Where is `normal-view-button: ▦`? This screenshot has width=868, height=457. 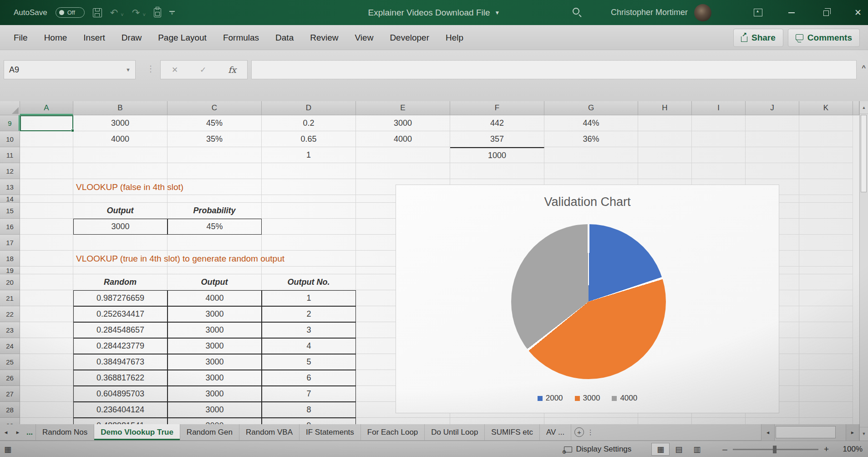 normal-view-button: ▦ is located at coordinates (660, 449).